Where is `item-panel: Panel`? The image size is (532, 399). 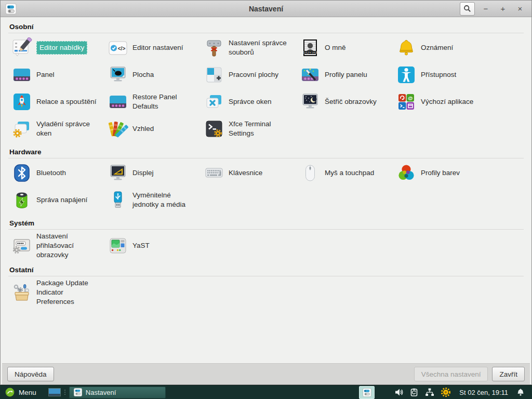 item-panel: Panel is located at coordinates (56, 75).